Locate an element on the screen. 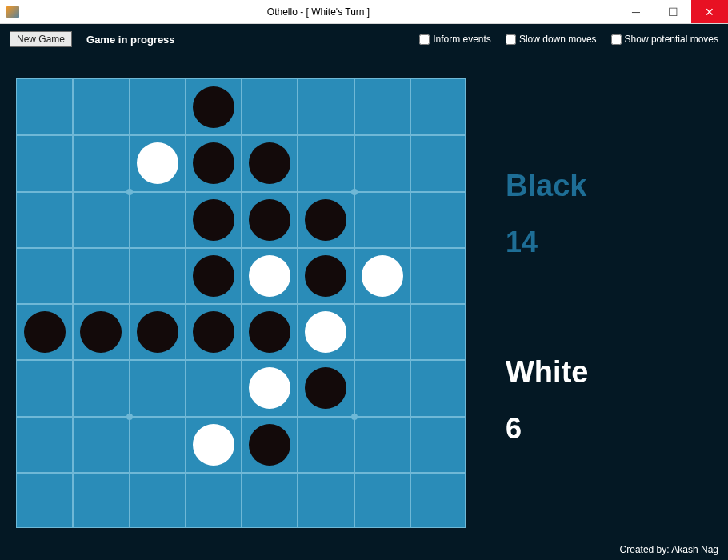  checkbox-label: Show potential moves is located at coordinates (672, 39).